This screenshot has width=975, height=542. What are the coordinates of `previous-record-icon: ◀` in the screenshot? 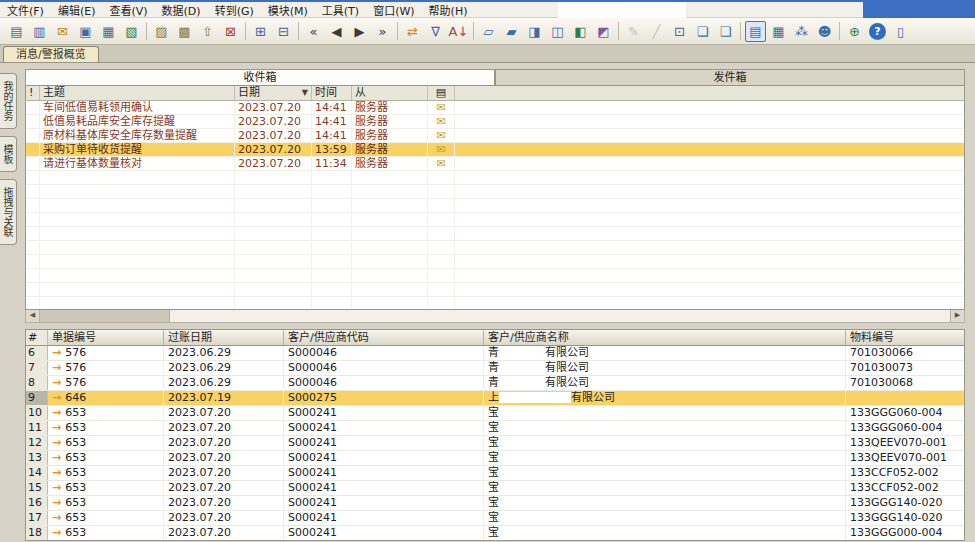 It's located at (336, 32).